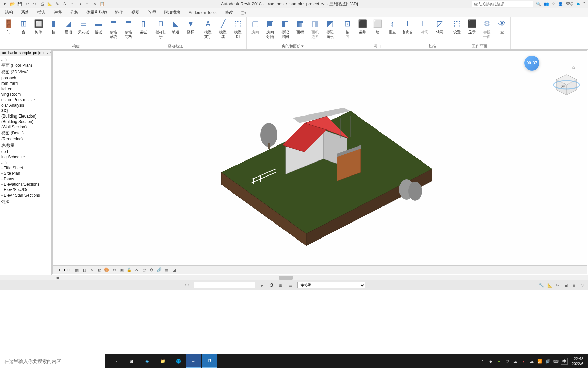 Image resolution: width=588 pixels, height=368 pixels. What do you see at coordinates (135, 12) in the screenshot?
I see `menu-view: 视图` at bounding box center [135, 12].